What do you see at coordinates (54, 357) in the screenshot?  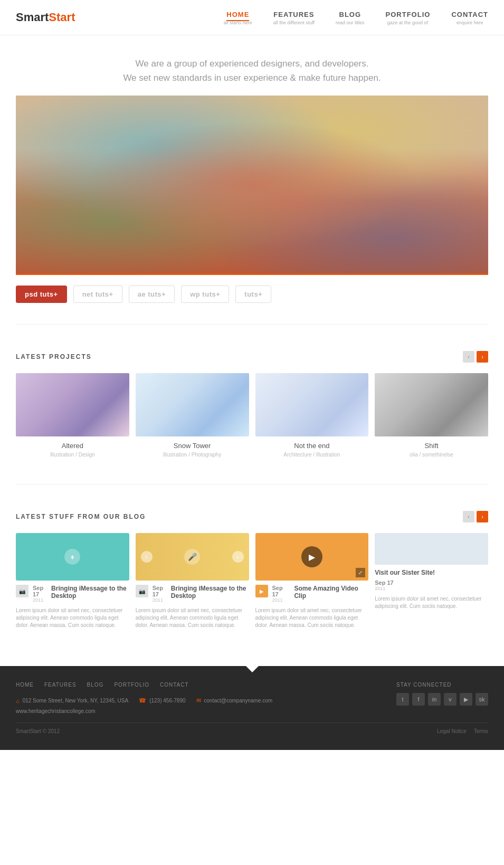 I see `projects-title: LATEST PROJECTS` at bounding box center [54, 357].